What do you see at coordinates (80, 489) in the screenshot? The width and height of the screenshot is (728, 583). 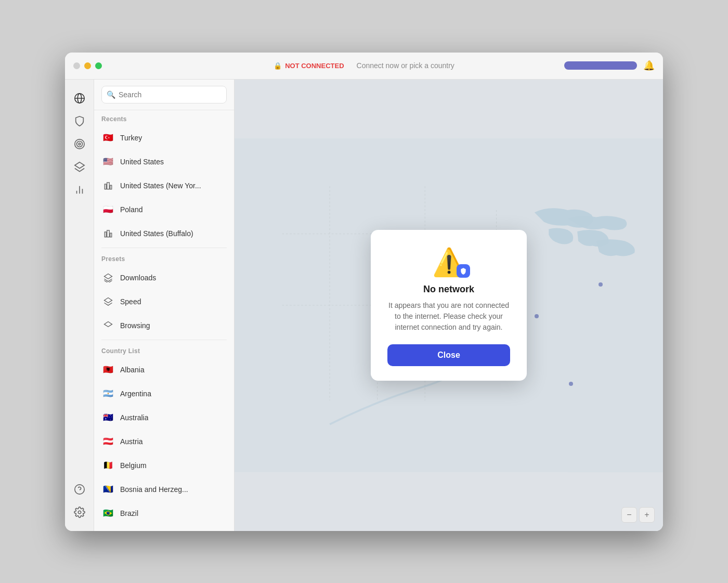 I see `sidebar-icon-help` at bounding box center [80, 489].